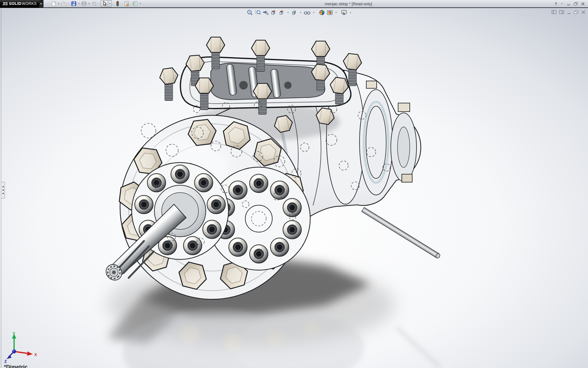 The image size is (588, 368). What do you see at coordinates (6, 361) in the screenshot?
I see `triad-z-label: Z` at bounding box center [6, 361].